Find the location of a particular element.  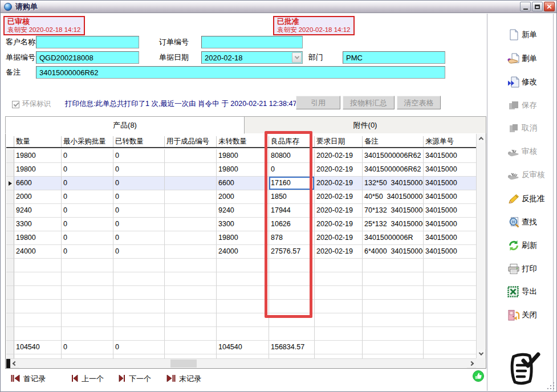

scroll-down-button is located at coordinates (481, 354).